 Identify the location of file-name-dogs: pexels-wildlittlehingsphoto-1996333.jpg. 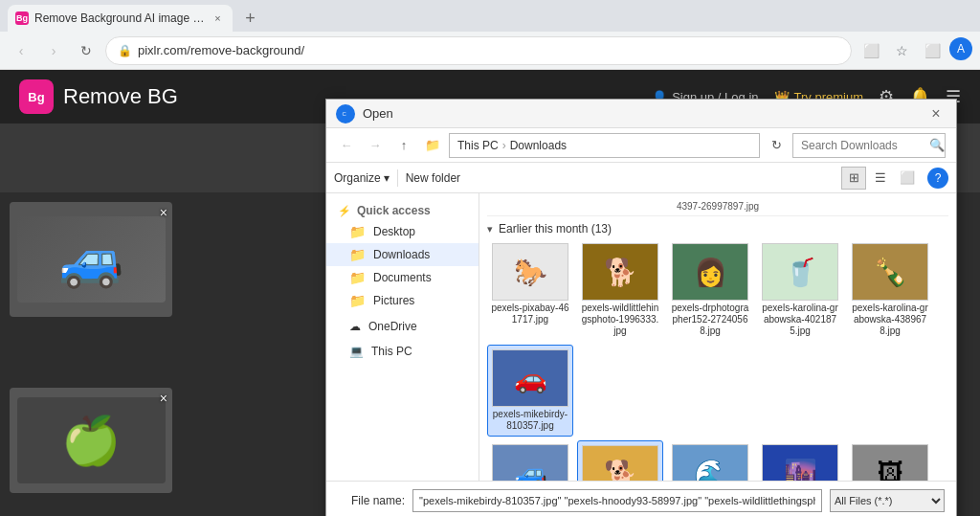
(620, 320).